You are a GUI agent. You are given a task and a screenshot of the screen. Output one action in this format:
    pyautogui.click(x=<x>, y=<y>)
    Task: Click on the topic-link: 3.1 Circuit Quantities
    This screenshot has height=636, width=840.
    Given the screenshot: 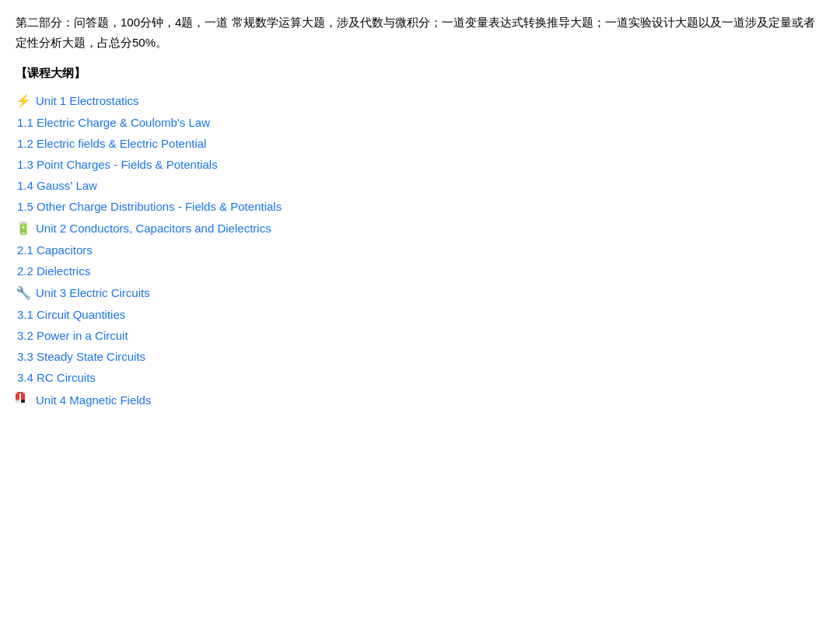 What is the action you would take?
    pyautogui.click(x=72, y=314)
    